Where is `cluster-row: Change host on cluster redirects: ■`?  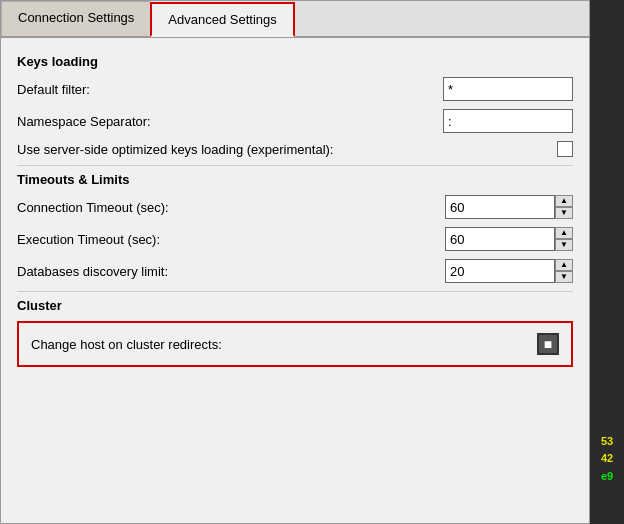
cluster-row: Change host on cluster redirects: ■ is located at coordinates (295, 344).